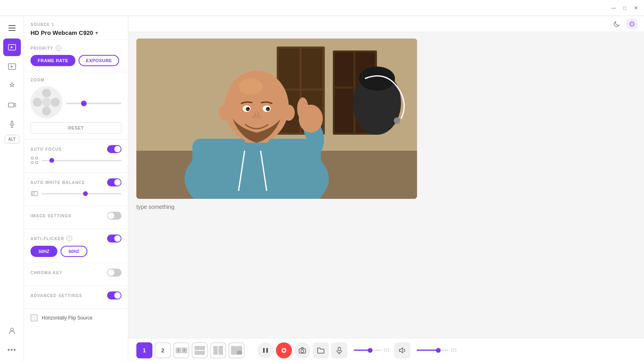 This screenshot has width=644, height=362. Describe the element at coordinates (76, 80) in the screenshot. I see `zoom-label: ZOOM` at that location.